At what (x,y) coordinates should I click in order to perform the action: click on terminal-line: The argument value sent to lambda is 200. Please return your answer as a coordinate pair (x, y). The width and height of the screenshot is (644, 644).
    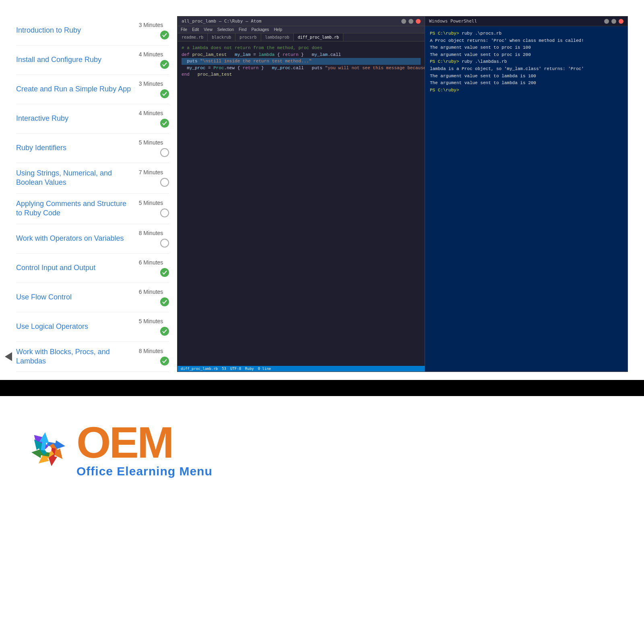
    Looking at the image, I should click on (526, 83).